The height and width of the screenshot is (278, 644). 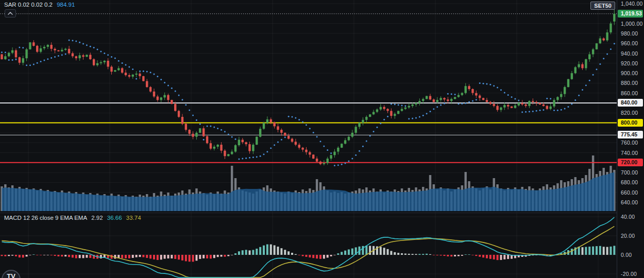 What do you see at coordinates (45, 218) in the screenshot?
I see `macd-legend-title: MACD 12 26 close 9 EMA EMA` at bounding box center [45, 218].